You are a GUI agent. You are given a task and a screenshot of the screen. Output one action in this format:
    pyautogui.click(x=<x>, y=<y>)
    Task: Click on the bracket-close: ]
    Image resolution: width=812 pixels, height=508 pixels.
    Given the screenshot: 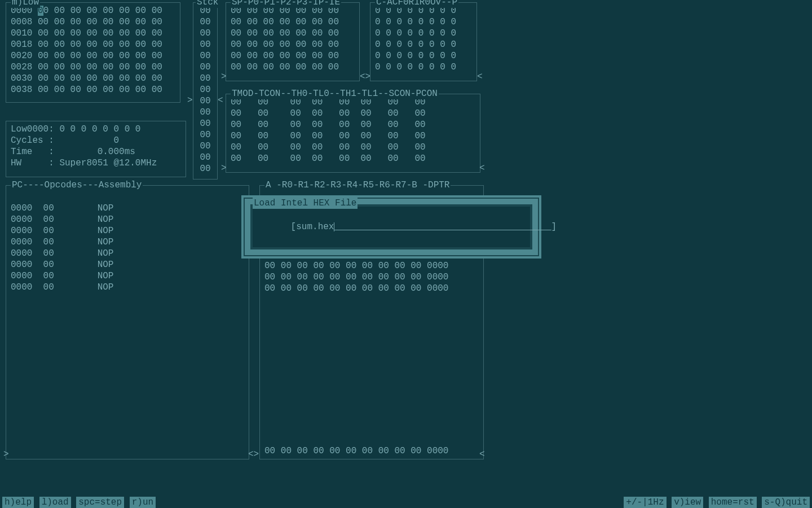 What is the action you would take?
    pyautogui.click(x=554, y=227)
    